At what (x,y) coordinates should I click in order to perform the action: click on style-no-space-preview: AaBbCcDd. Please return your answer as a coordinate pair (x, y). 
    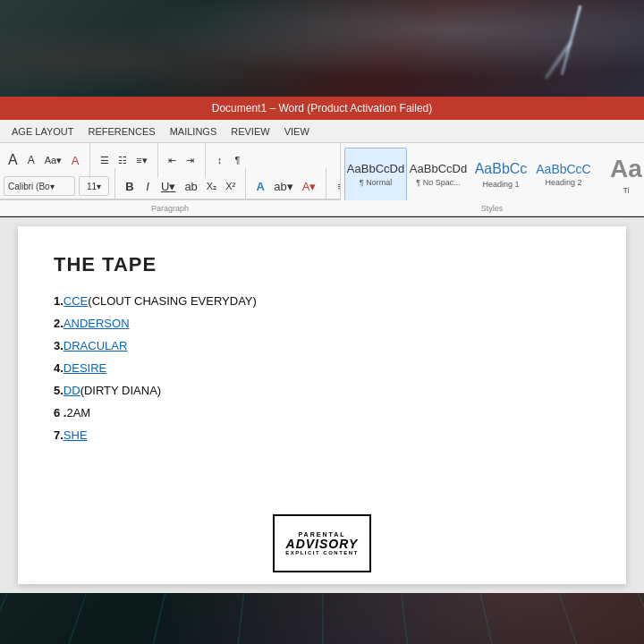
    Looking at the image, I should click on (438, 169).